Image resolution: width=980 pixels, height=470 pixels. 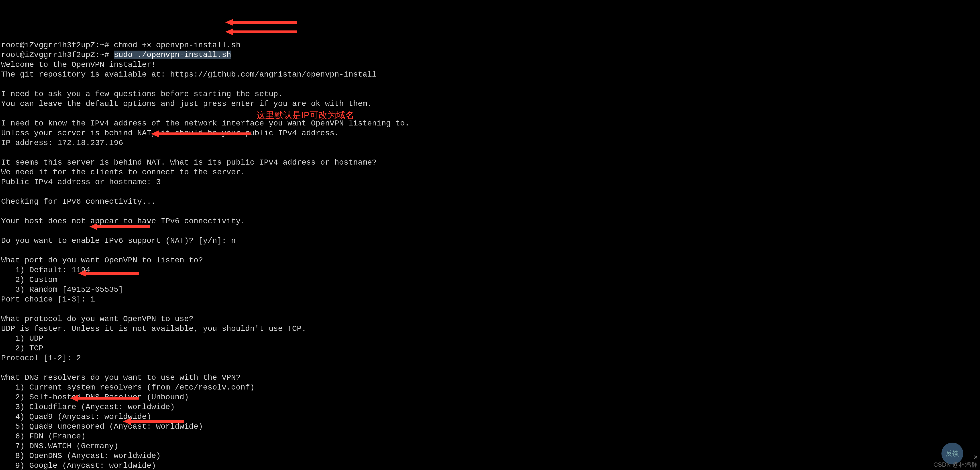 I want to click on line-port-choice: Port choice [1-3]: 1, so click(x=48, y=299).